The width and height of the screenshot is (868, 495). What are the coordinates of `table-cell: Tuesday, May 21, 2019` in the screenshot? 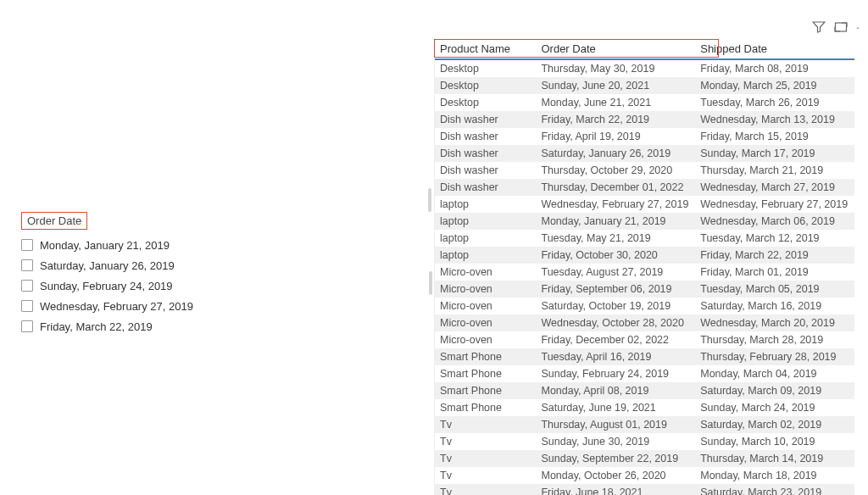 It's located at (615, 238).